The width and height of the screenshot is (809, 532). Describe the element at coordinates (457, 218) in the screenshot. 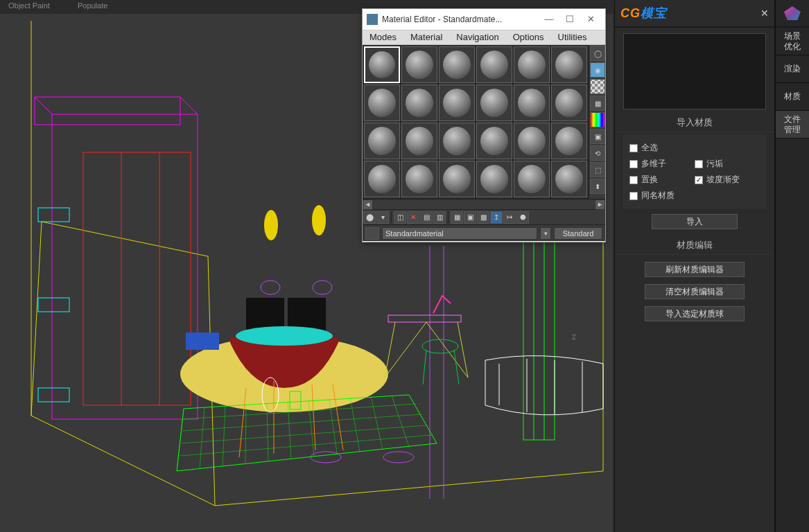

I see `show-in-viewport-icon: ▦` at that location.